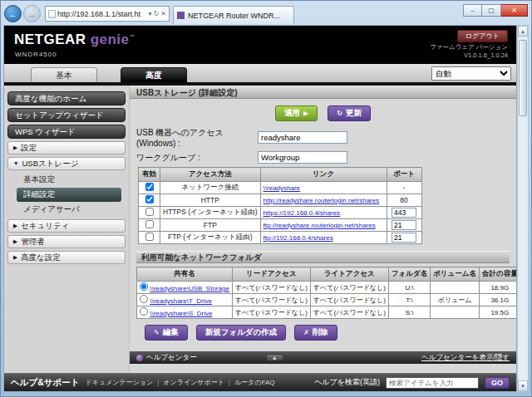 The height and width of the screenshot is (397, 532). I want to click on browser-tab: NETGEAR Router WNDR..., so click(234, 15).